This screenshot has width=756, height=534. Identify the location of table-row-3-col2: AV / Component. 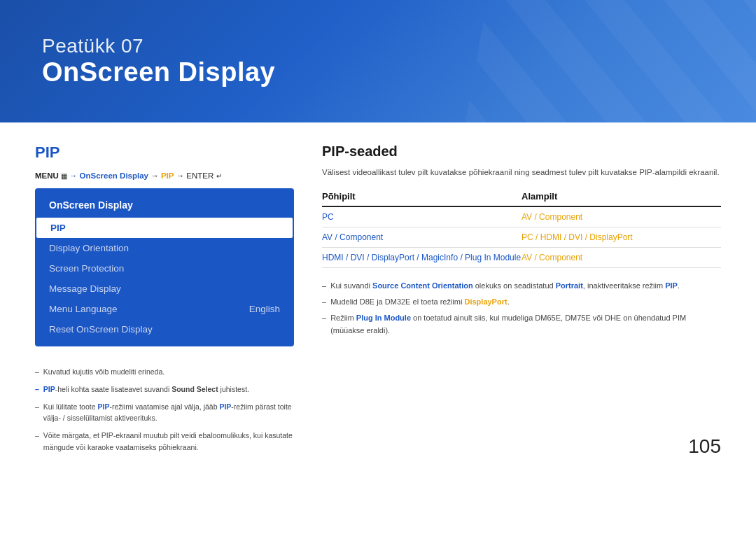
(622, 258).